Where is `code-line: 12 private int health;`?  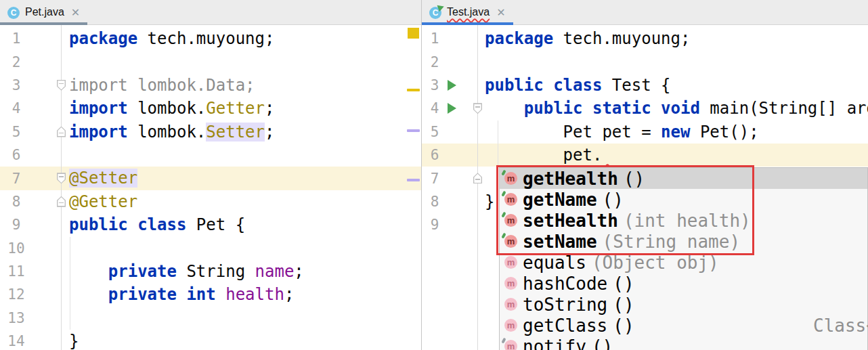 code-line: 12 private int health; is located at coordinates (211, 294).